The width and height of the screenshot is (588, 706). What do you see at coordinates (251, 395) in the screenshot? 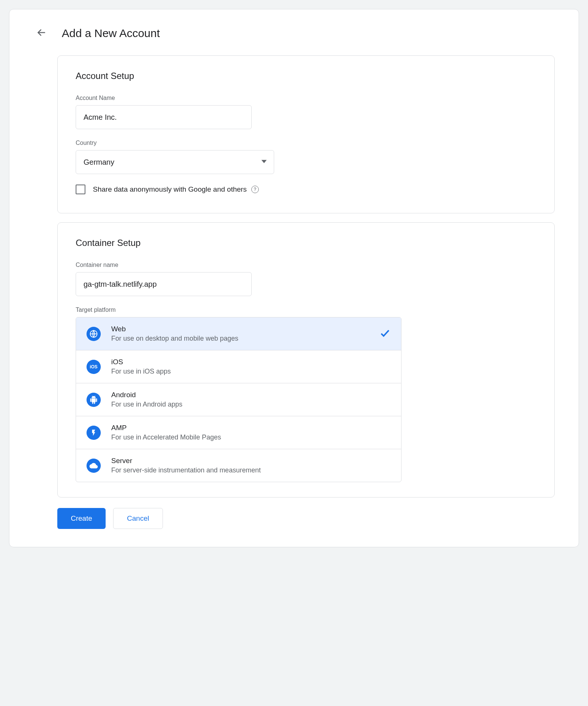
I see `platform-title: Android` at bounding box center [251, 395].